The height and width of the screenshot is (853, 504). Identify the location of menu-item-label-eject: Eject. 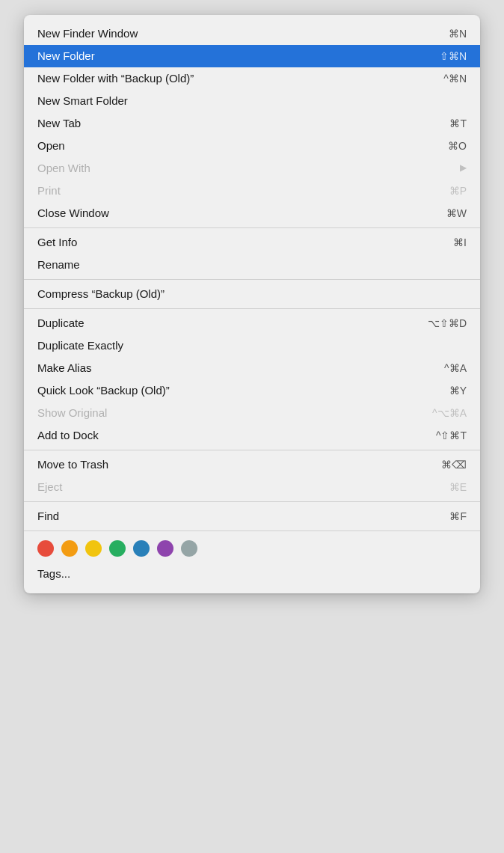
(49, 487).